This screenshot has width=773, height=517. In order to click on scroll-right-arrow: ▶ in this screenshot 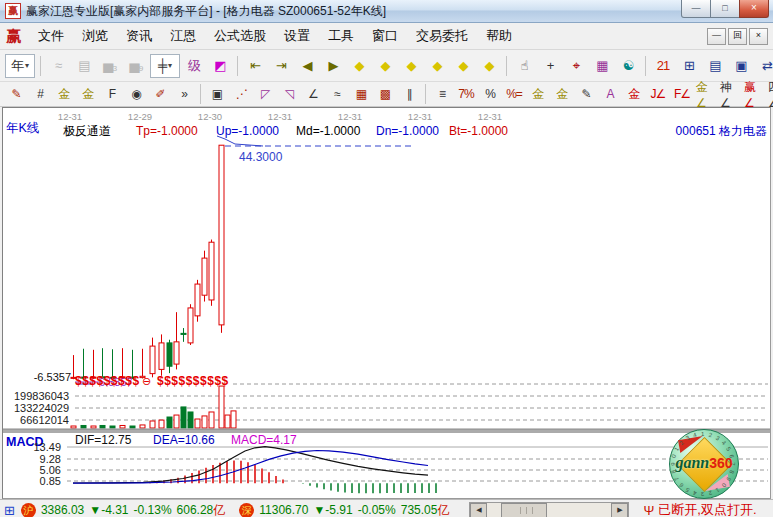, I will do `click(620, 510)`.